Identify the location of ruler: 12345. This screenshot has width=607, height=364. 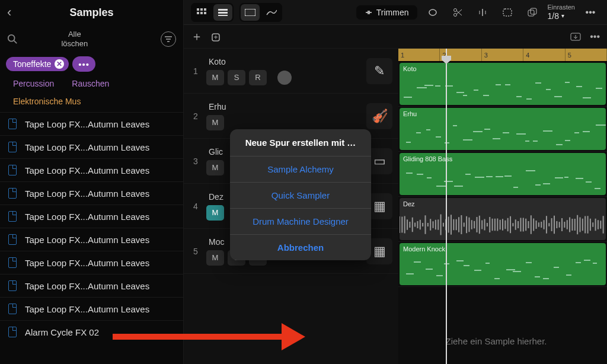
(503, 55).